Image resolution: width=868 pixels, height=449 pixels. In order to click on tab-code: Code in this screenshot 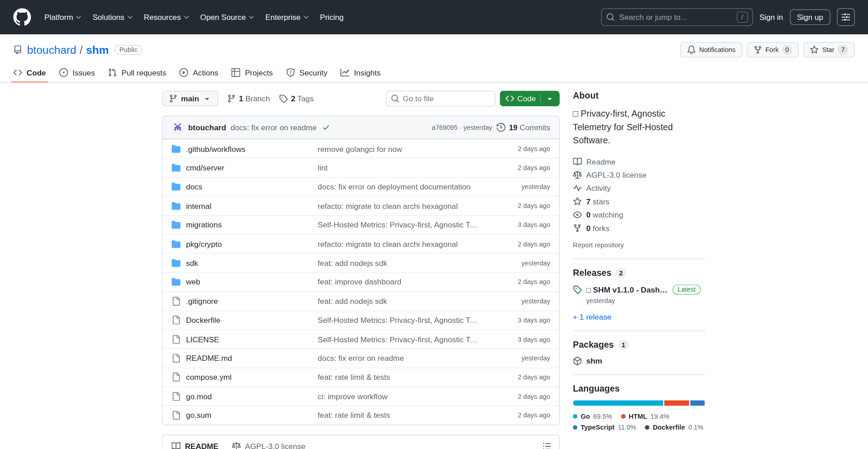, I will do `click(30, 73)`.